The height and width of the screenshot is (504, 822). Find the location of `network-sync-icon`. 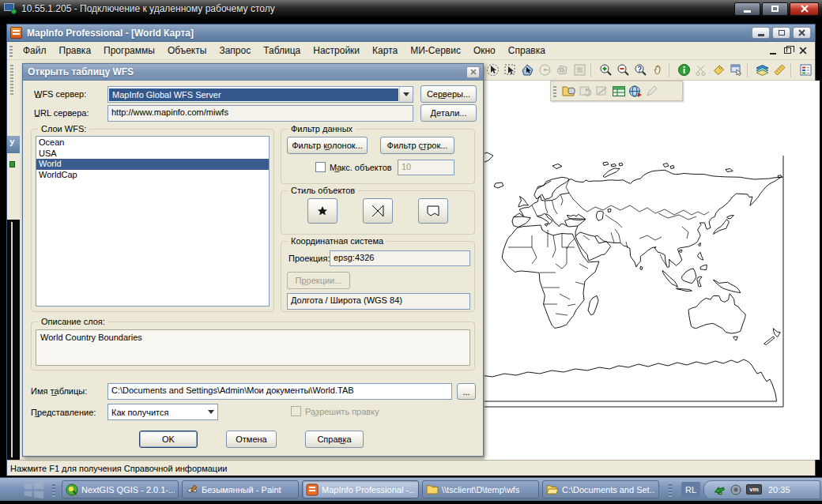

network-sync-icon is located at coordinates (719, 490).